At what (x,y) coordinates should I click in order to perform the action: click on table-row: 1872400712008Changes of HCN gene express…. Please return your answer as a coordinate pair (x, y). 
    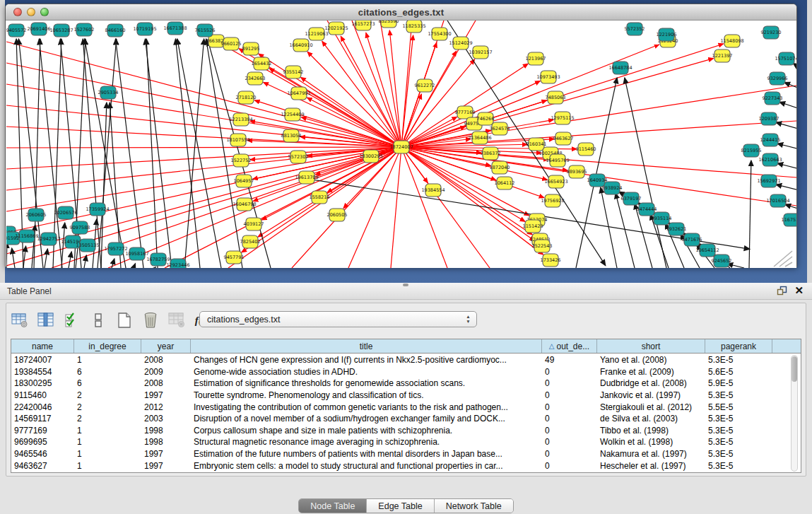
    Looking at the image, I should click on (394, 361).